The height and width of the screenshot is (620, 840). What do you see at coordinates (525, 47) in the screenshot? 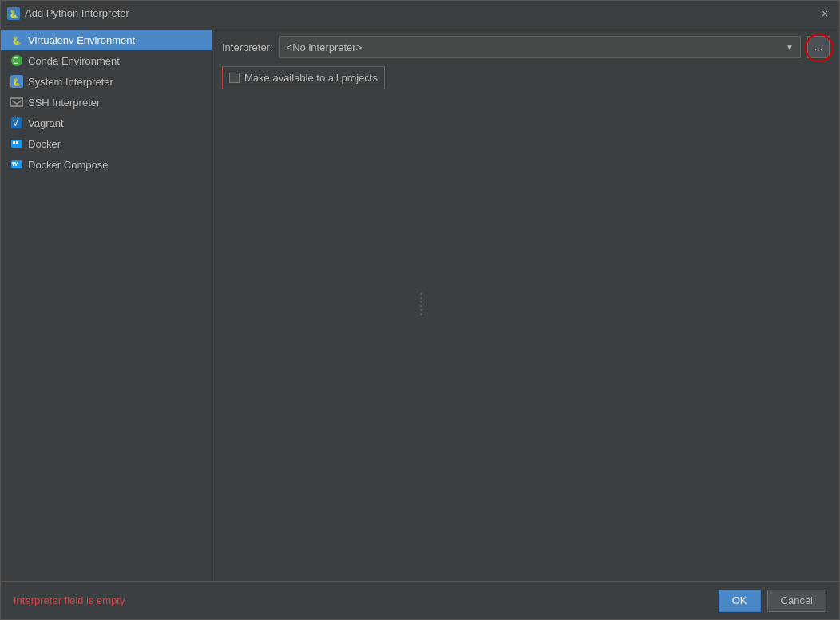
I see `interpreter-row: Interpreter: <No interpreter> ▼ ...` at bounding box center [525, 47].